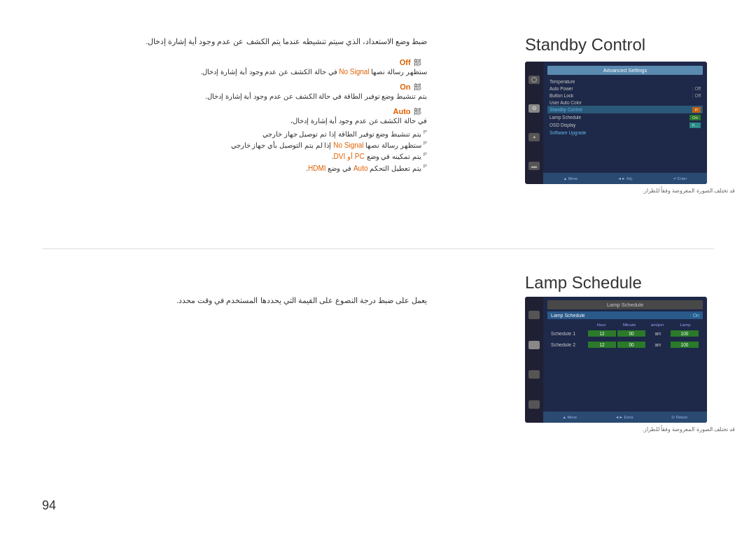 The image size is (756, 534). I want to click on monitor-icon-bar: ⊙ ✦ ▬, so click(534, 123).